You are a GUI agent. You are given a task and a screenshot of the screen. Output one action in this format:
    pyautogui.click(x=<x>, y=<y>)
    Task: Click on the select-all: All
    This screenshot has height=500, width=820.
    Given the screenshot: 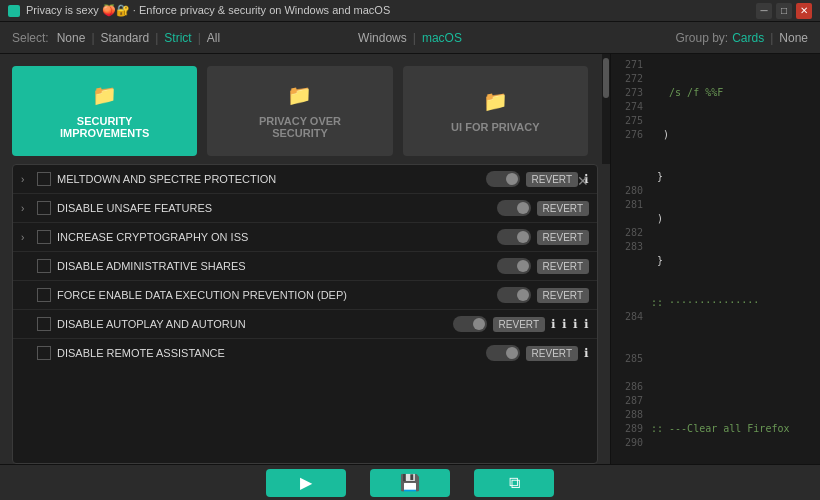 What is the action you would take?
    pyautogui.click(x=214, y=38)
    